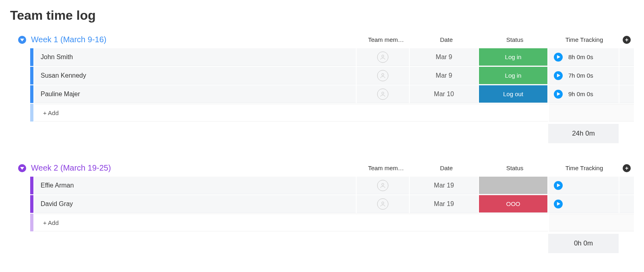  What do you see at coordinates (584, 243) in the screenshot?
I see `time-tracking-total: 0h 0m` at bounding box center [584, 243].